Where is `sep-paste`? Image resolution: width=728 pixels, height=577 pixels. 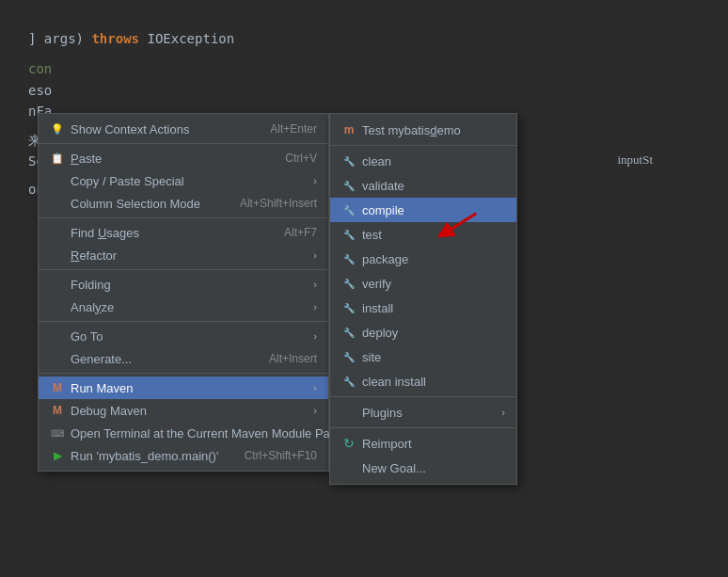
sep-paste is located at coordinates (183, 143).